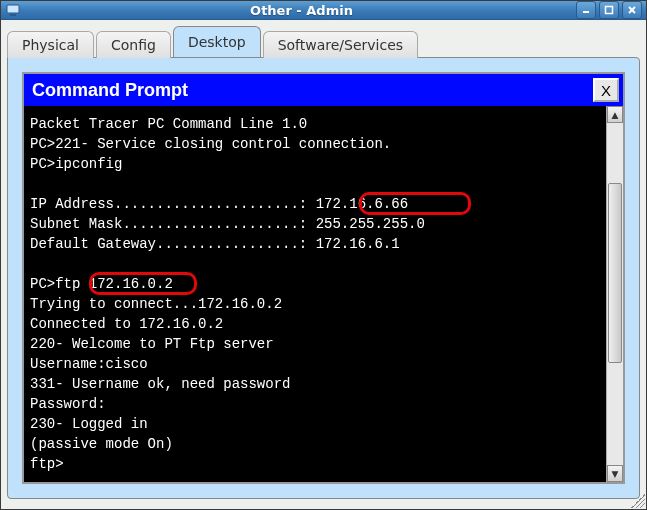 Image resolution: width=647 pixels, height=510 pixels. What do you see at coordinates (315, 464) in the screenshot?
I see `terminal-line: ftp>` at bounding box center [315, 464].